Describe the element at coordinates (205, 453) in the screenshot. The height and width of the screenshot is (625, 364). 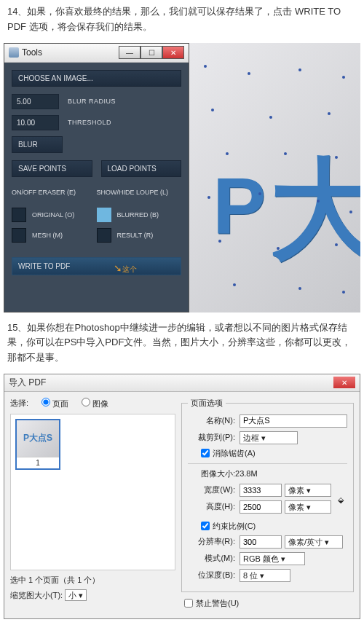
I see `antialias-checkbox` at that location.